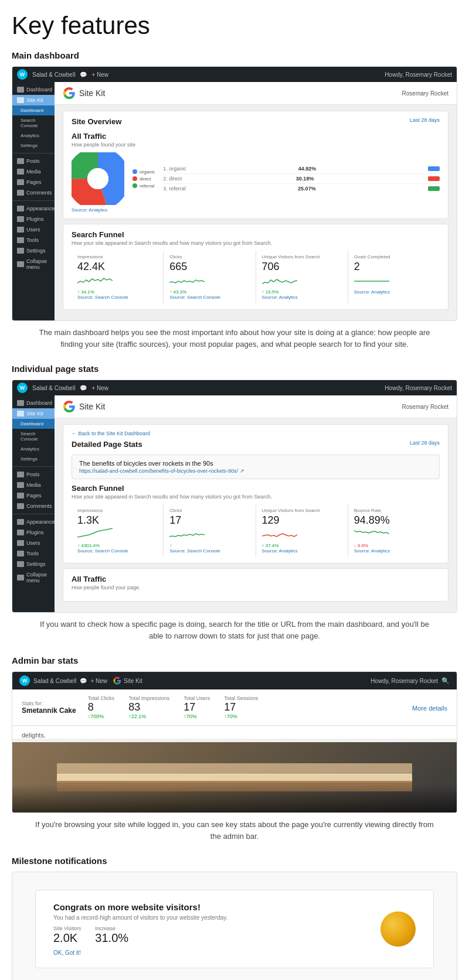 The width and height of the screenshot is (469, 980). I want to click on page-title-text: The benefits of bicycles over rockets in…, so click(256, 463).